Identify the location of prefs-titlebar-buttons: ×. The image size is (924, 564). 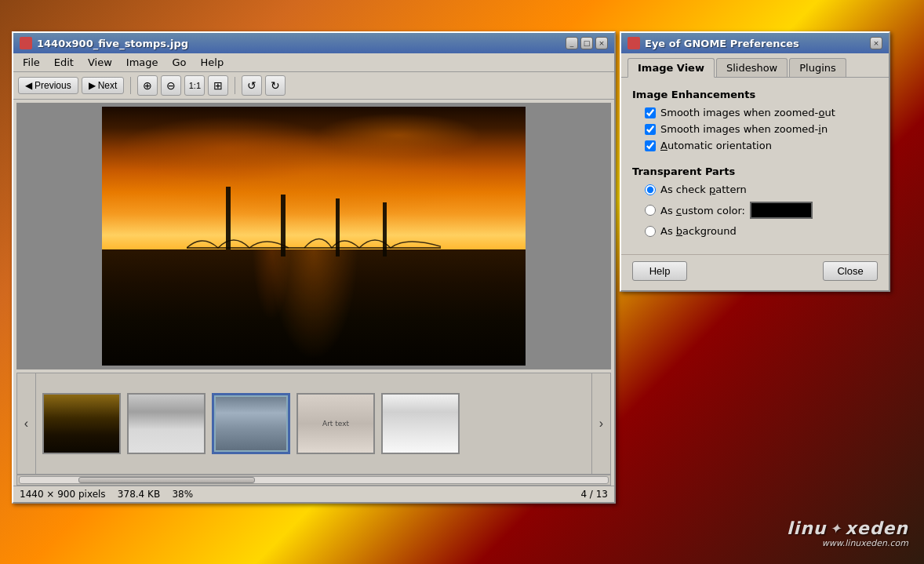
(876, 43).